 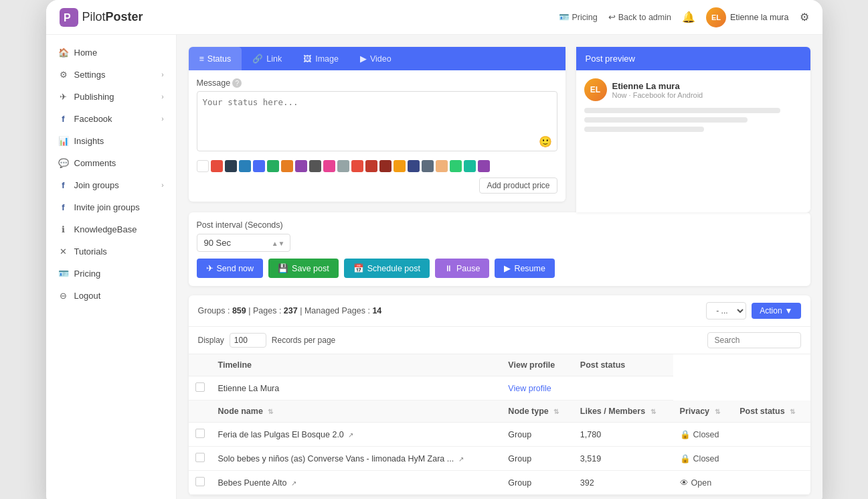 I want to click on message-label: Message ?, so click(x=377, y=83).